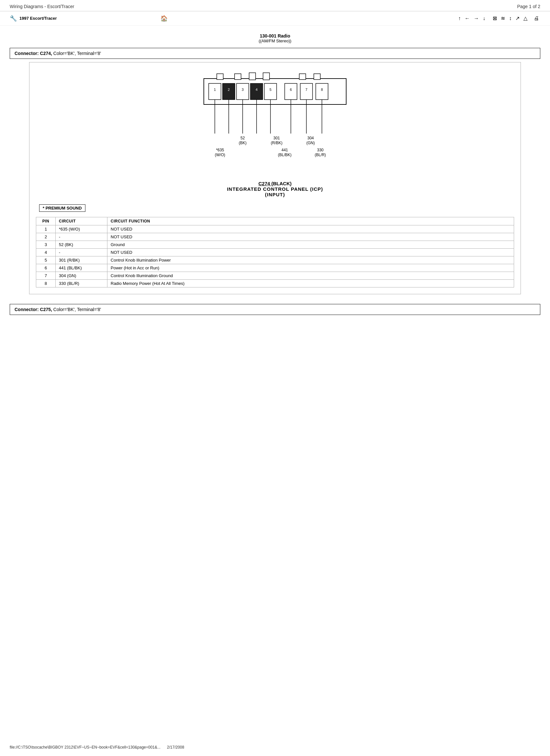 The width and height of the screenshot is (550, 756). I want to click on nav-left-icon: ←, so click(467, 19).